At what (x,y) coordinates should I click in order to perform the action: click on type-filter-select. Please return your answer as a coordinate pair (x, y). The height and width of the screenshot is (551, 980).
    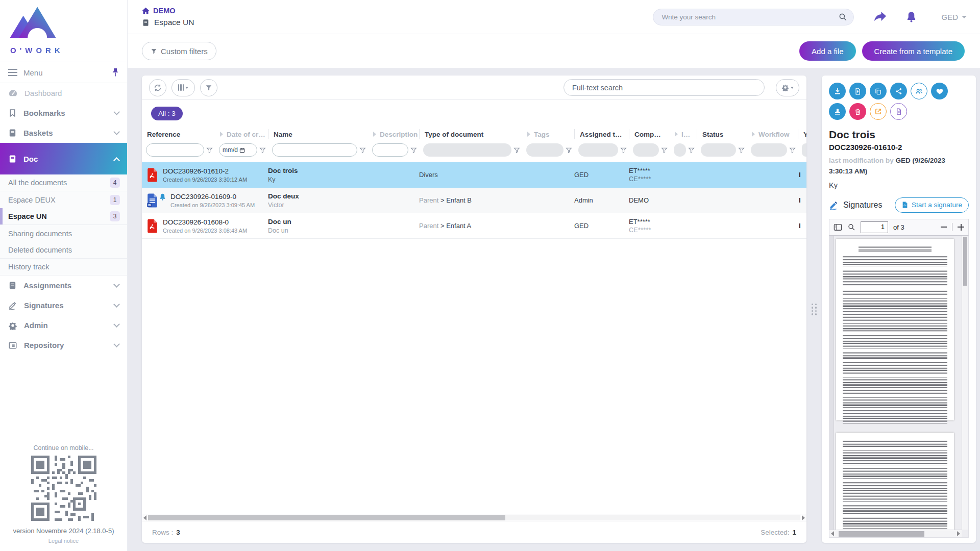
    Looking at the image, I should click on (468, 150).